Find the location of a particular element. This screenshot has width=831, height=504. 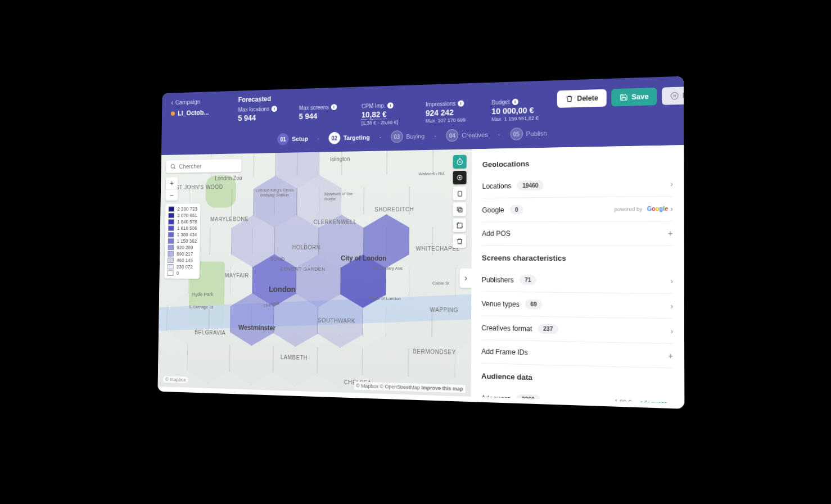

row-publishers: Publishers71 › is located at coordinates (577, 281).